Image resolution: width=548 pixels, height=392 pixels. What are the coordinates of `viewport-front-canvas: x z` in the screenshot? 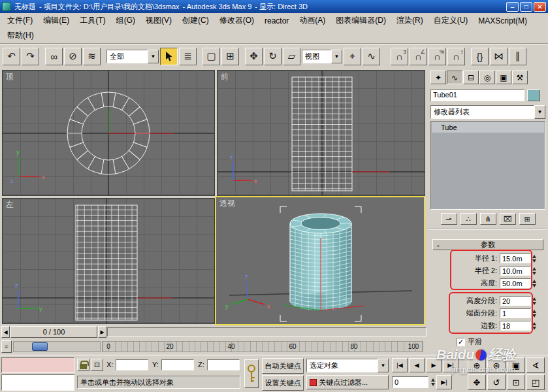 It's located at (321, 133).